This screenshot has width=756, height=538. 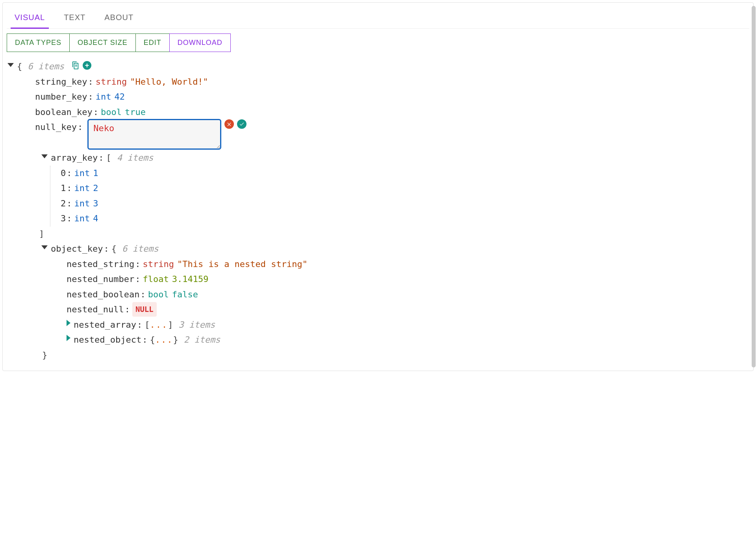 I want to click on key-label: boolean_key, so click(x=64, y=113).